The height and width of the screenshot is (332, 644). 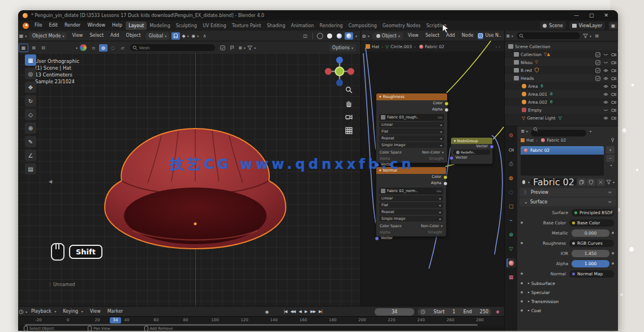 I want to click on blender-menu-icon, so click(x=26, y=26).